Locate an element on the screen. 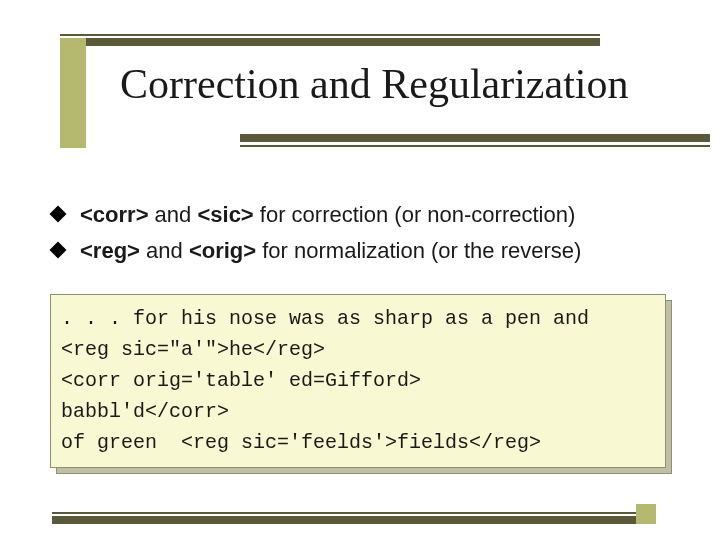 The width and height of the screenshot is (720, 540). bullet-text: <corr> and <sic> for correction (or non-… is located at coordinates (328, 215).